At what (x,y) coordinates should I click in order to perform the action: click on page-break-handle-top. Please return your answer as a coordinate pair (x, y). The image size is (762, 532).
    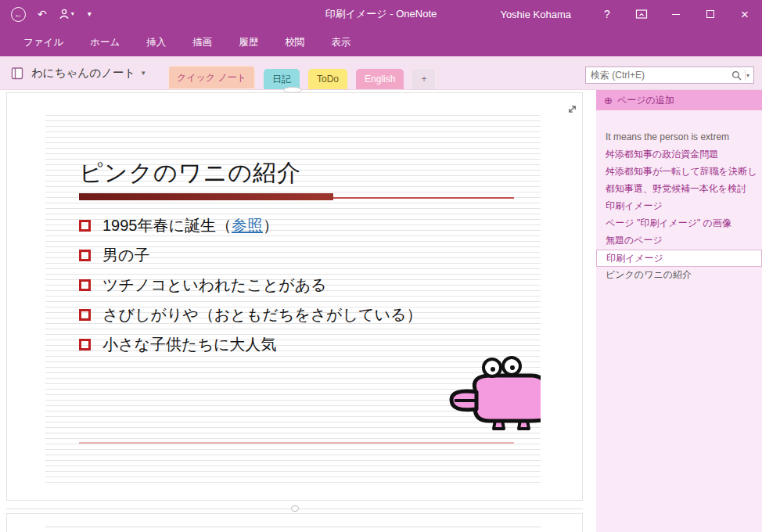
    Looking at the image, I should click on (293, 90).